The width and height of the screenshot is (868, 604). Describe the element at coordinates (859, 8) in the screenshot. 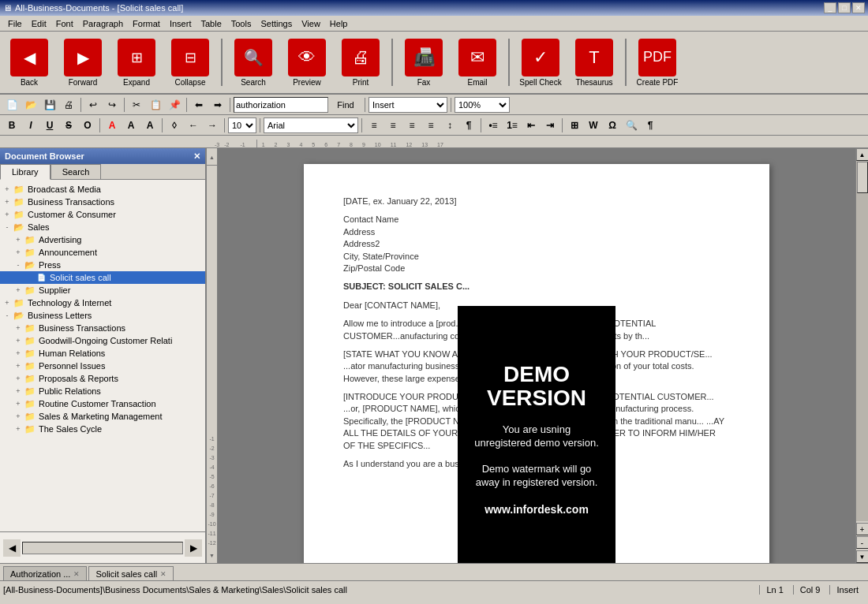

I see `close-button: ✕` at that location.